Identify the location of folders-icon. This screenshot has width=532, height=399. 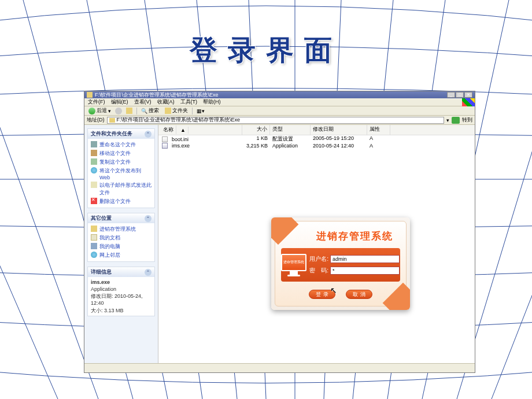
(168, 111).